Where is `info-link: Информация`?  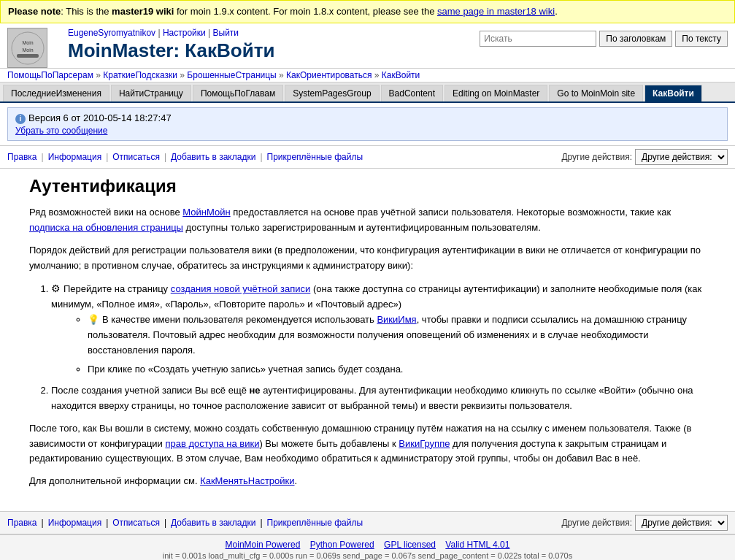
info-link: Информация is located at coordinates (74, 157).